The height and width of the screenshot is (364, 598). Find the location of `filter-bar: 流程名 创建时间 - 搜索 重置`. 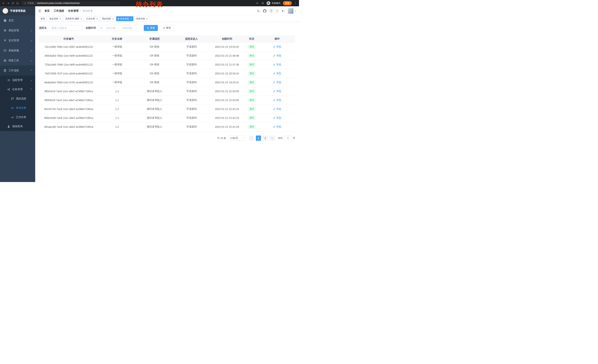

filter-bar: 流程名 创建时间 - 搜索 重置 is located at coordinates (167, 28).